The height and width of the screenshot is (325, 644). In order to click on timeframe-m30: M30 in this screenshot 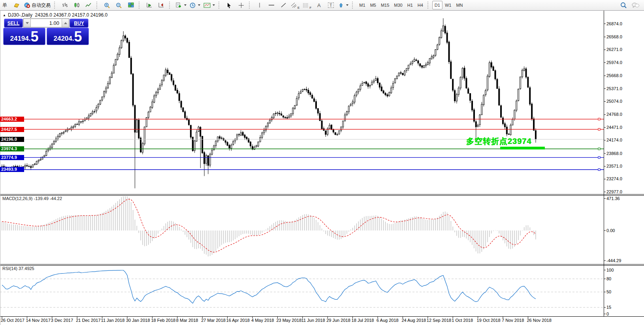, I will do `click(398, 5)`.